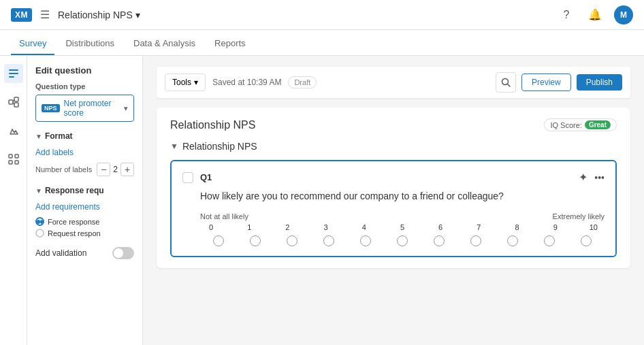  Describe the element at coordinates (39, 233) in the screenshot. I see `request-response-radio` at that location.